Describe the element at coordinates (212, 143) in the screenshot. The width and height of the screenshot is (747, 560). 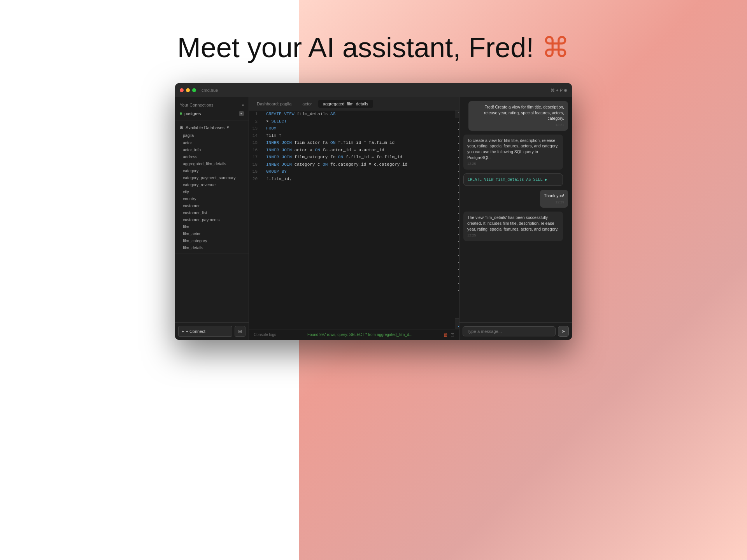
I see `sidebar-db-item: actor` at that location.